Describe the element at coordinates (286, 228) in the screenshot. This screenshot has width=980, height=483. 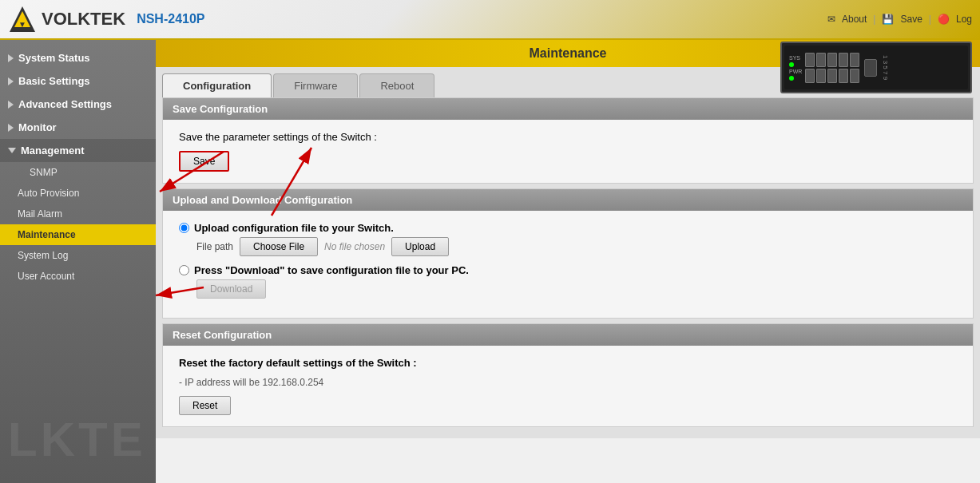
I see `upload-radio-label: Upload configuration file to your Switch…` at that location.